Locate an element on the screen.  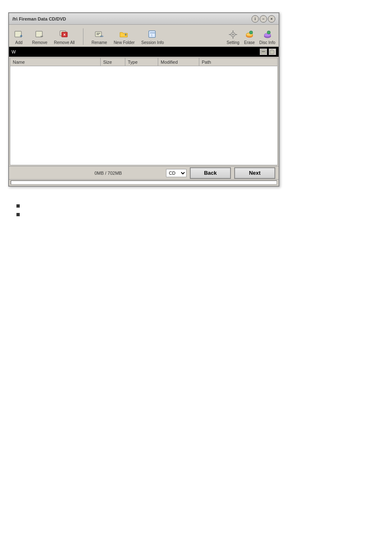
new-folder-icon: + is located at coordinates (124, 35).